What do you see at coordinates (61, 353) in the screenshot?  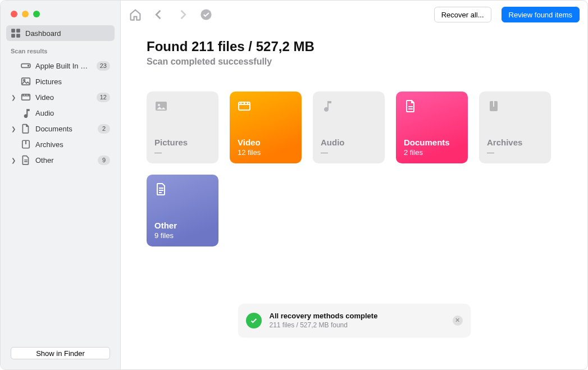 I see `show-in-finder-button: Show in Finder` at bounding box center [61, 353].